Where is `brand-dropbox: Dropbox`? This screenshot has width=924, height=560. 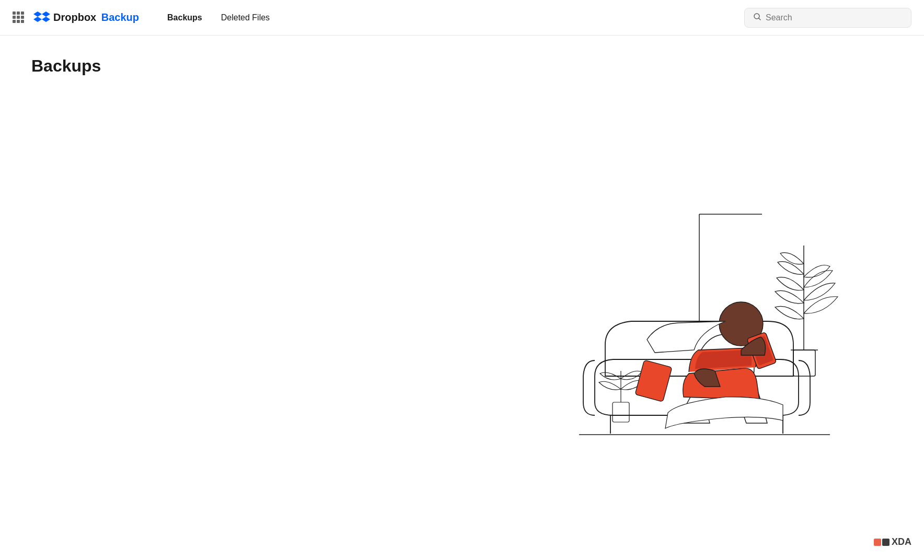
brand-dropbox: Dropbox is located at coordinates (75, 17).